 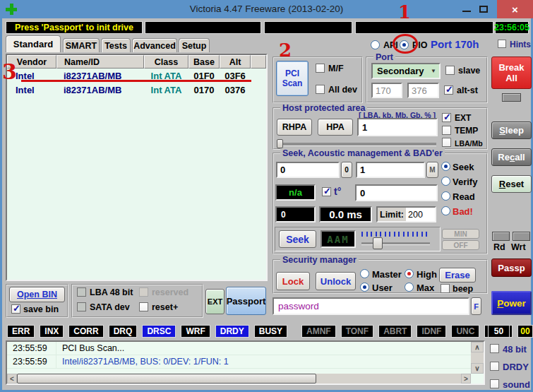 I want to click on hpa-value-input: 1, so click(x=397, y=127).